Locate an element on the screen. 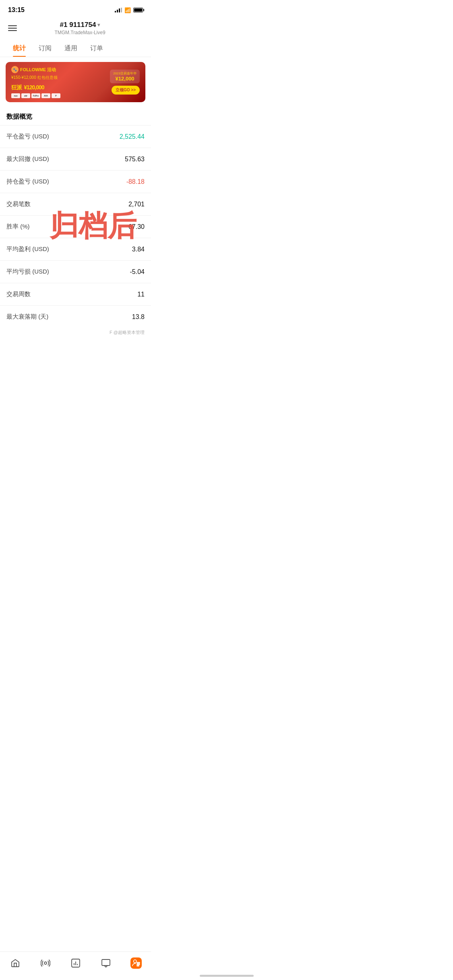  row-label-max-decline: 最大衰落期 (天) is located at coordinates (27, 317).